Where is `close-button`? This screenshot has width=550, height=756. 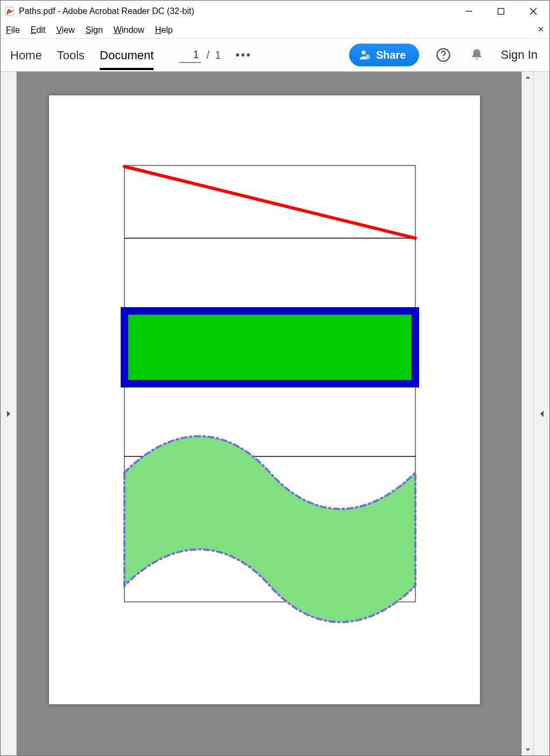
close-button is located at coordinates (533, 11).